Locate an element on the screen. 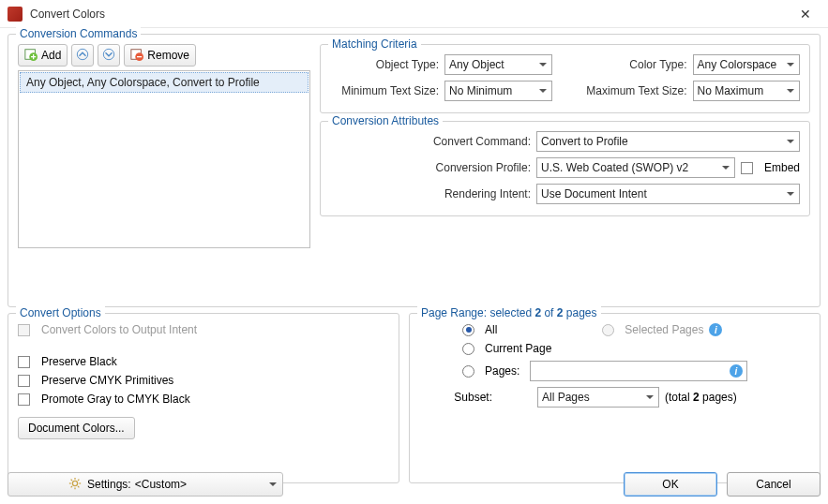 This screenshot has height=504, width=828. range-all-label: All is located at coordinates (491, 330).